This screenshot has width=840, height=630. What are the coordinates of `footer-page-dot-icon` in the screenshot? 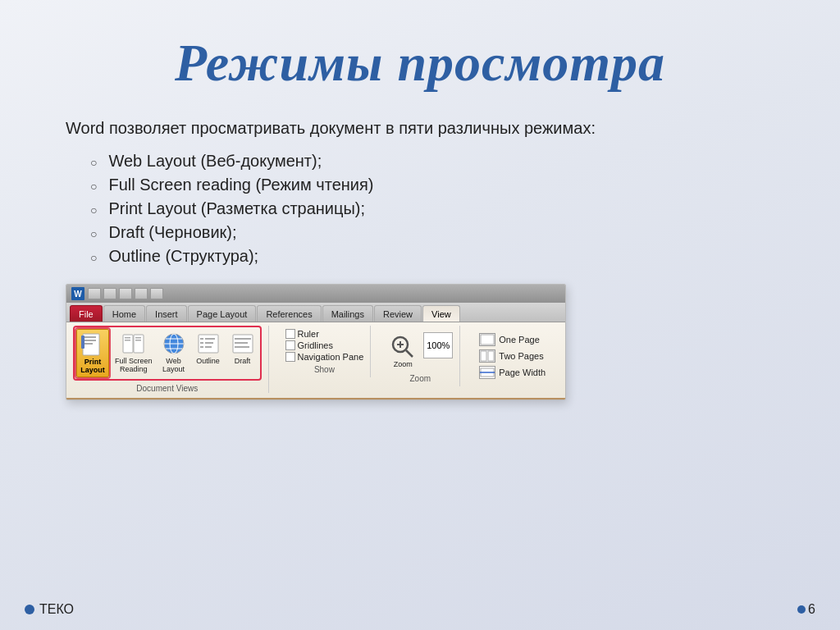 It's located at (801, 609).